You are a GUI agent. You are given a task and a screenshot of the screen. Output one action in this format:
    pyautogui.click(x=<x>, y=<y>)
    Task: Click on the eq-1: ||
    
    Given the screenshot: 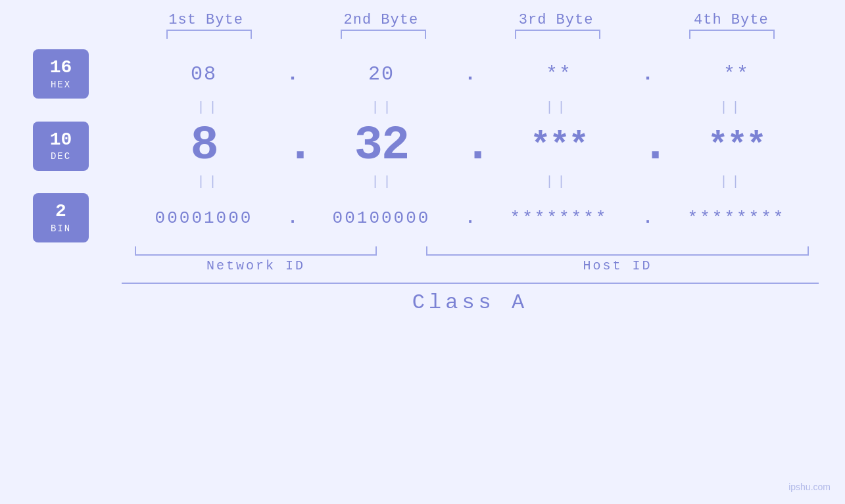 What is the action you would take?
    pyautogui.click(x=209, y=108)
    